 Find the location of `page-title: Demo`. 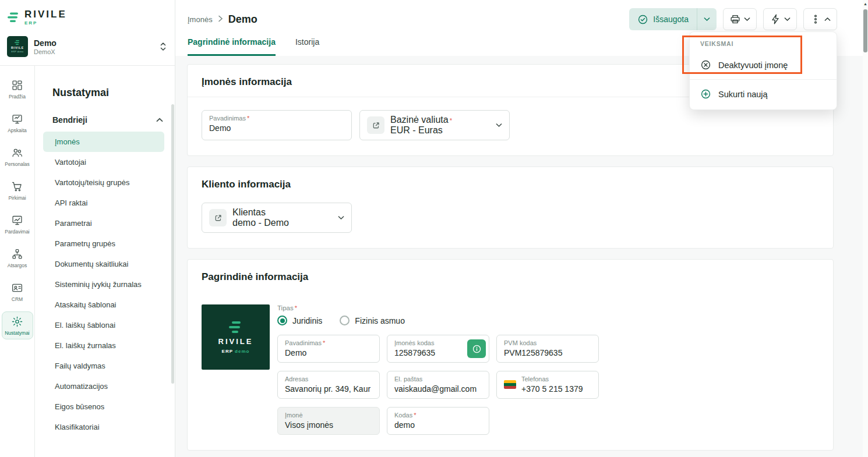

page-title: Demo is located at coordinates (243, 20).